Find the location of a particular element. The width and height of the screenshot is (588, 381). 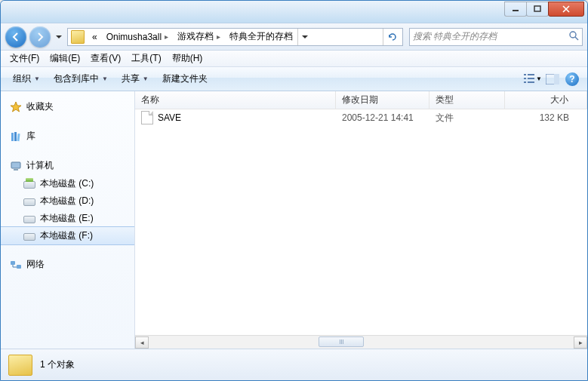

sidebar-group-network: 网络 is located at coordinates (68, 264).